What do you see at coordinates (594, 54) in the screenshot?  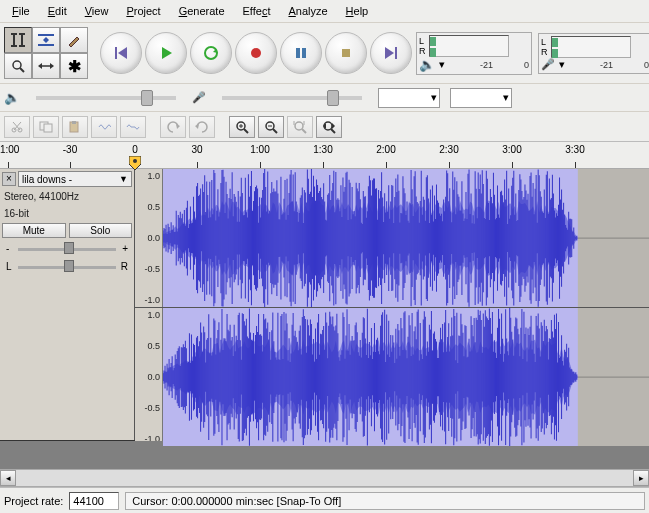 I see `input-meter: LR 🎤 ▾ -210` at bounding box center [594, 54].